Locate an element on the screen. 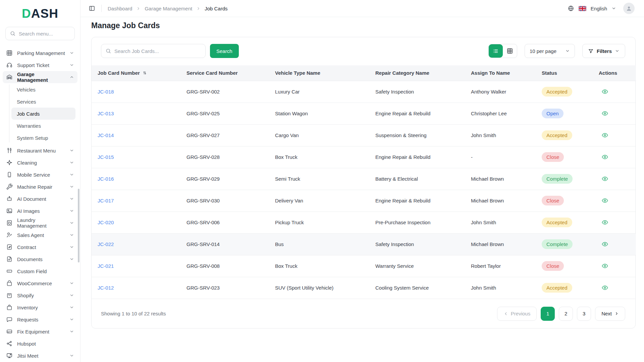 This screenshot has height=362, width=644. sidebar-subitem-services: Services is located at coordinates (44, 102).